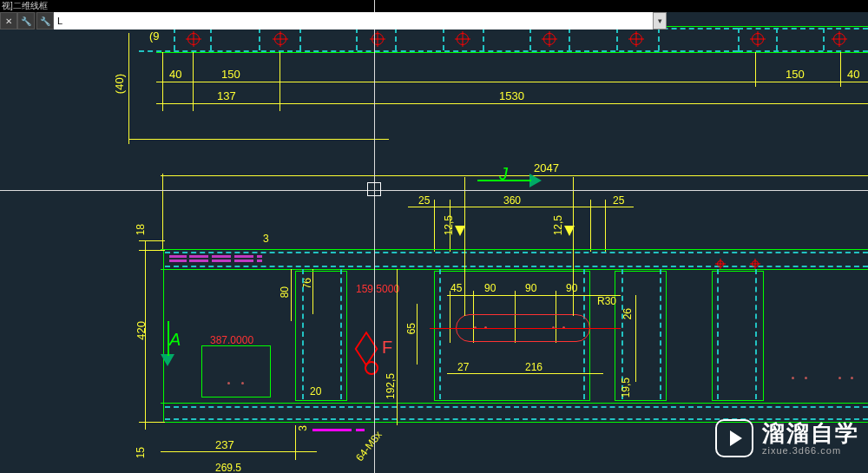 The height and width of the screenshot is (473, 868). Describe the element at coordinates (120, 83) in the screenshot. I see `dim-label: (40)` at that location.